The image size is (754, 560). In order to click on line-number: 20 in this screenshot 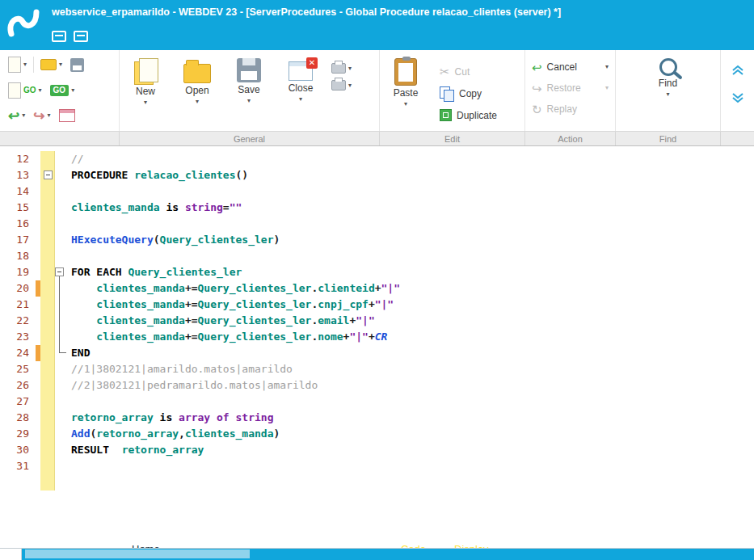, I will do `click(18, 288)`.